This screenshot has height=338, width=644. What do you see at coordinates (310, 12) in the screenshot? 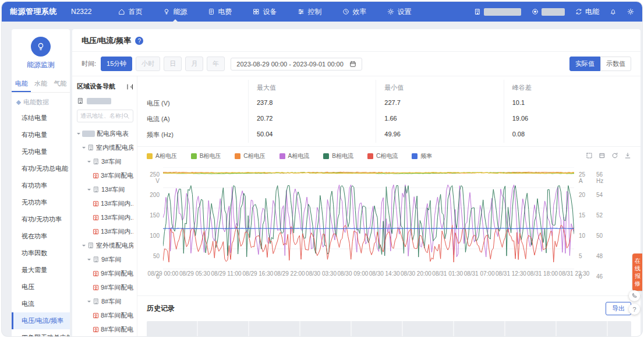
I see `nav-item-控制: 控制` at bounding box center [310, 12].